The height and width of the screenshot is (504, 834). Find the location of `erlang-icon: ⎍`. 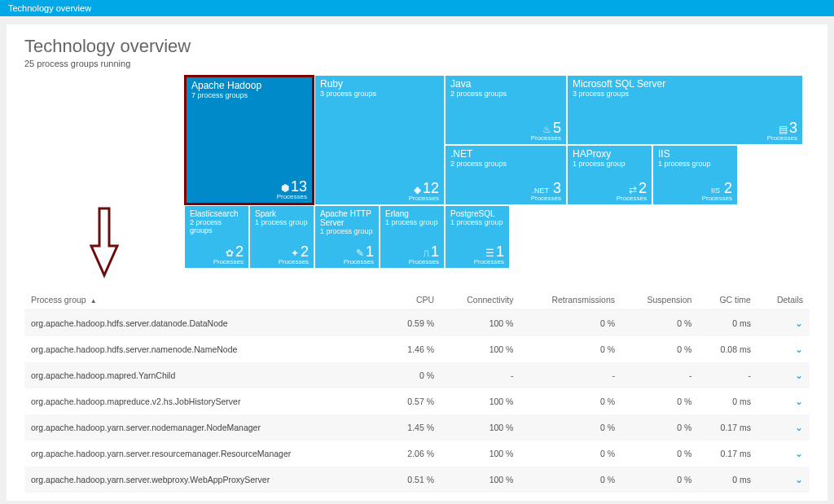

erlang-icon: ⎍ is located at coordinates (427, 253).